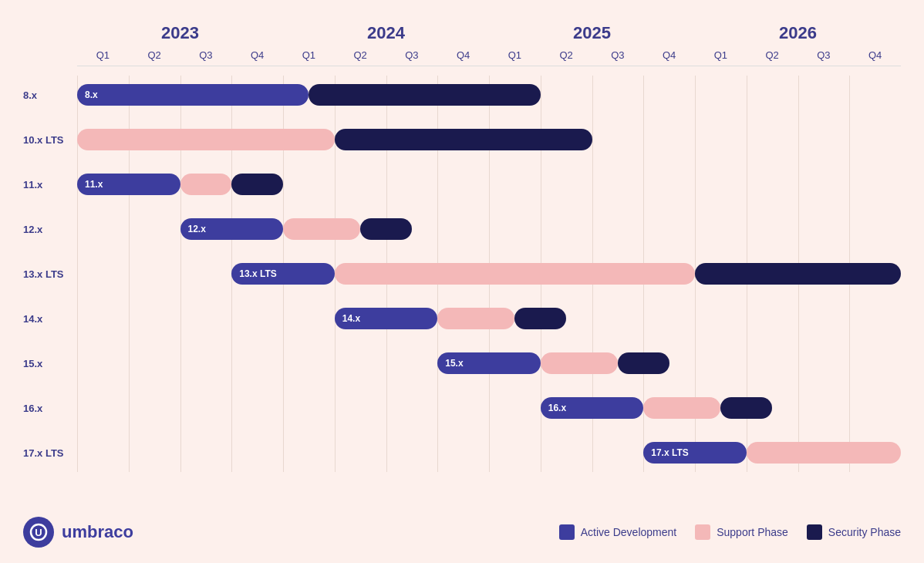 The height and width of the screenshot is (563, 924). I want to click on version-label: 15.x, so click(48, 364).